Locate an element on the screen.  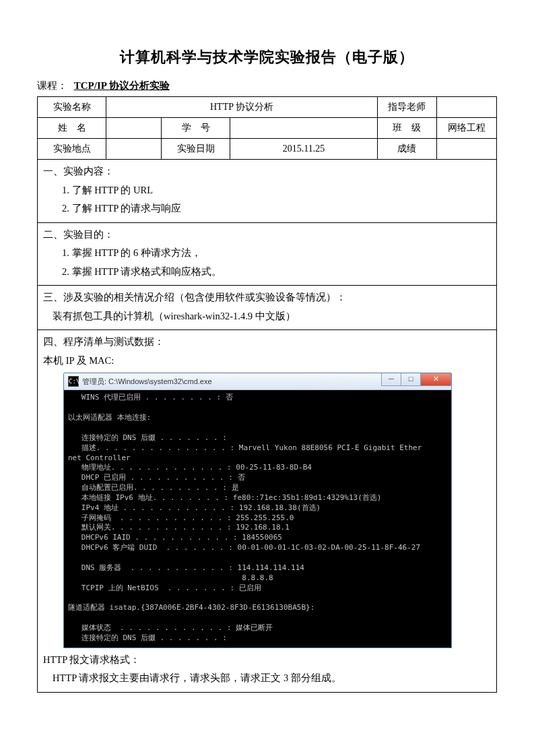
table-row: 实验名称 HTTP 协议分析 指导老师 is located at coordinates (267, 108).